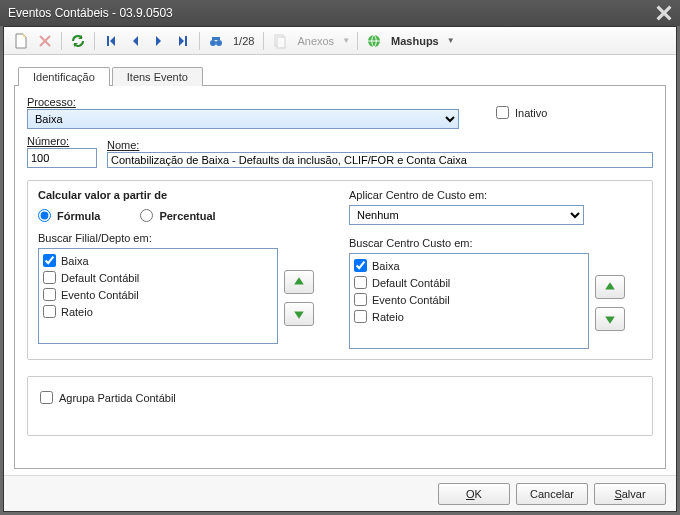 This screenshot has height=515, width=680. I want to click on radio-percentual-label: Percentual, so click(187, 216).